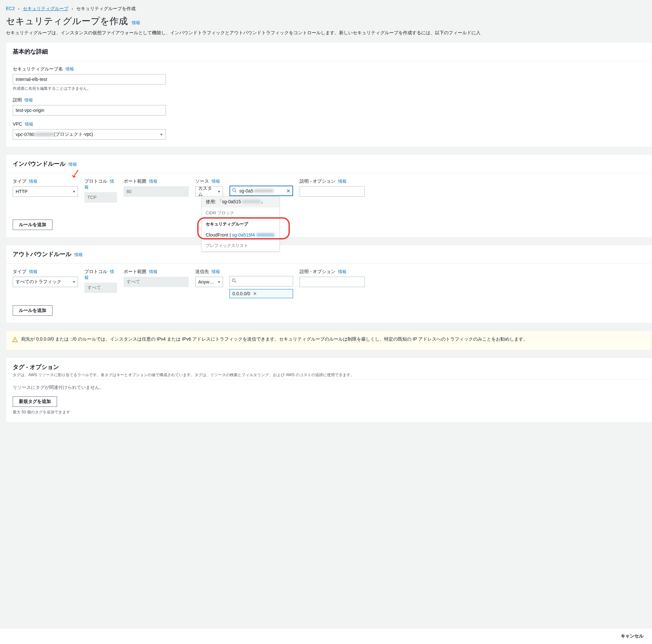  What do you see at coordinates (241, 213) in the screenshot?
I see `dropdown-cidr-label: CIDR ブロック` at bounding box center [241, 213].